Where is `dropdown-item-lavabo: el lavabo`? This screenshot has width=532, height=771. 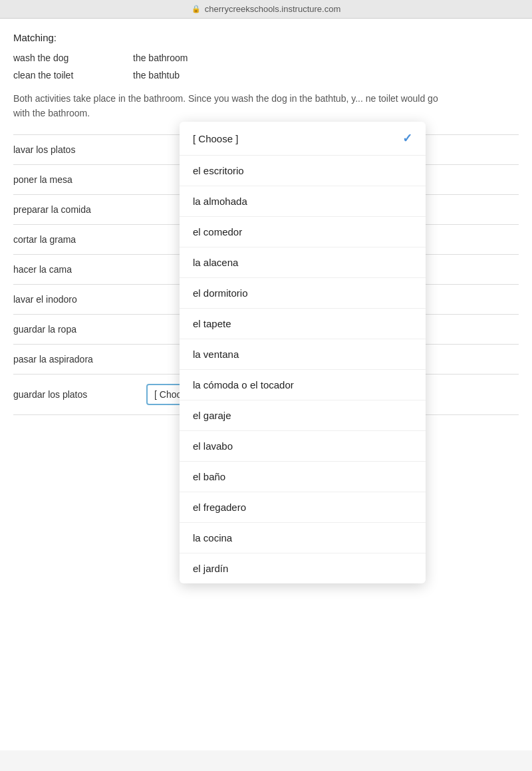 dropdown-item-lavabo: el lavabo is located at coordinates (303, 446).